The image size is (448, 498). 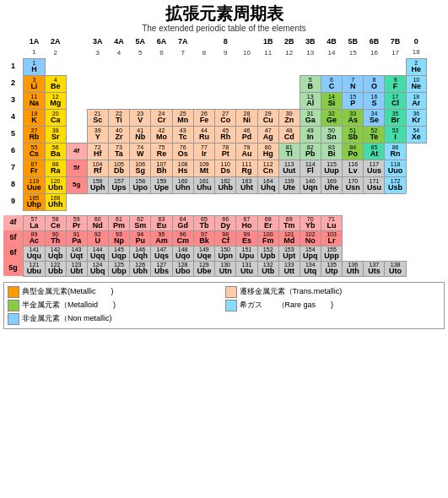 What do you see at coordinates (69, 306) in the screenshot?
I see `legend-metalloid-label: 半金属元素（Metalloid )` at bounding box center [69, 306].